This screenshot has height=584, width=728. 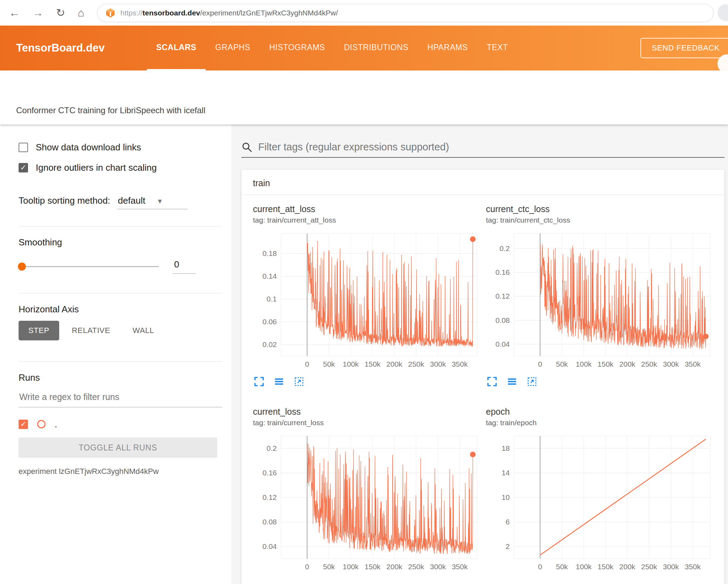 What do you see at coordinates (448, 48) in the screenshot?
I see `tab-hparams: HPARAMS` at bounding box center [448, 48].